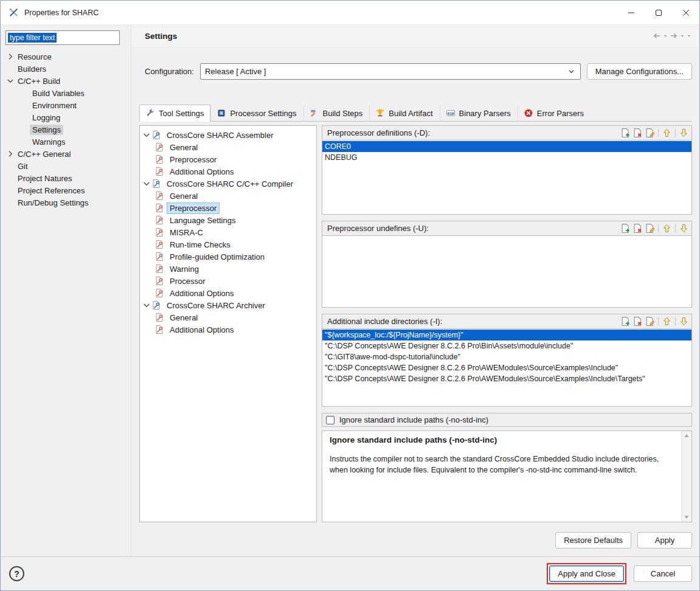 This screenshot has height=591, width=700. What do you see at coordinates (229, 135) in the screenshot?
I see `tree-item-assembler: CrossCore SHARC Assembler` at bounding box center [229, 135].